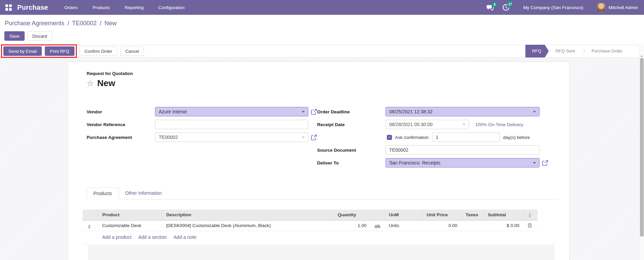 This screenshot has width=644, height=260. What do you see at coordinates (39, 51) in the screenshot?
I see `highlight-red-box: Send by Email Print RFQ` at bounding box center [39, 51].